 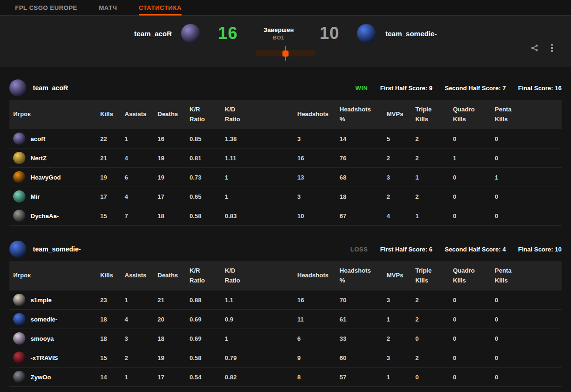 What do you see at coordinates (318, 139) in the screenshot?
I see `stat-headshots: 3` at bounding box center [318, 139].